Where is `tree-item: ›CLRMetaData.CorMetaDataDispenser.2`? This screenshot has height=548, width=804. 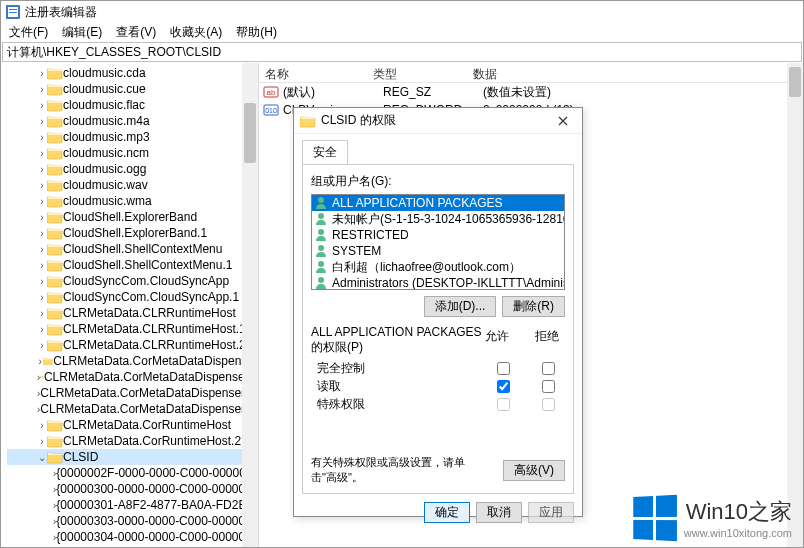
tree-item: ›CLRMetaData.CorMetaDataDispenser.2 is located at coordinates (132, 377).